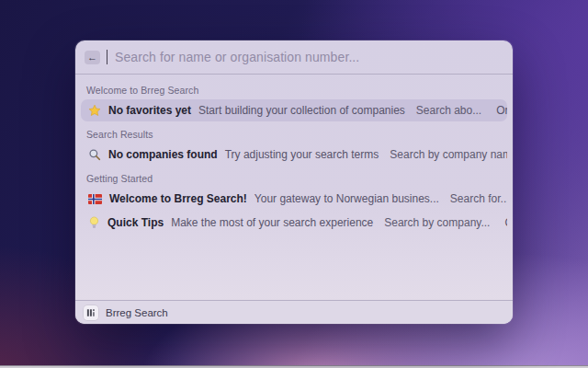 This screenshot has height=368, width=588. Describe the element at coordinates (301, 110) in the screenshot. I see `item-subtitle: Start building your collection of compan…` at that location.